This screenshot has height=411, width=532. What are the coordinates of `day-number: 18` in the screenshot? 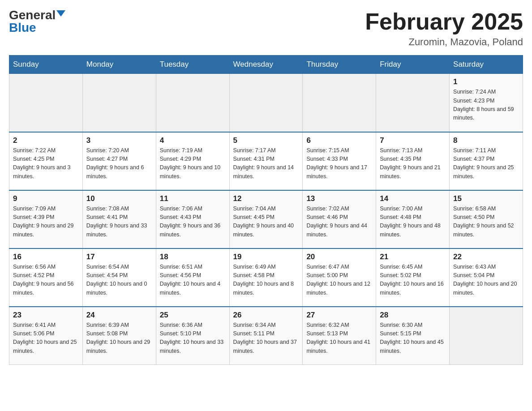 It's located at (193, 257).